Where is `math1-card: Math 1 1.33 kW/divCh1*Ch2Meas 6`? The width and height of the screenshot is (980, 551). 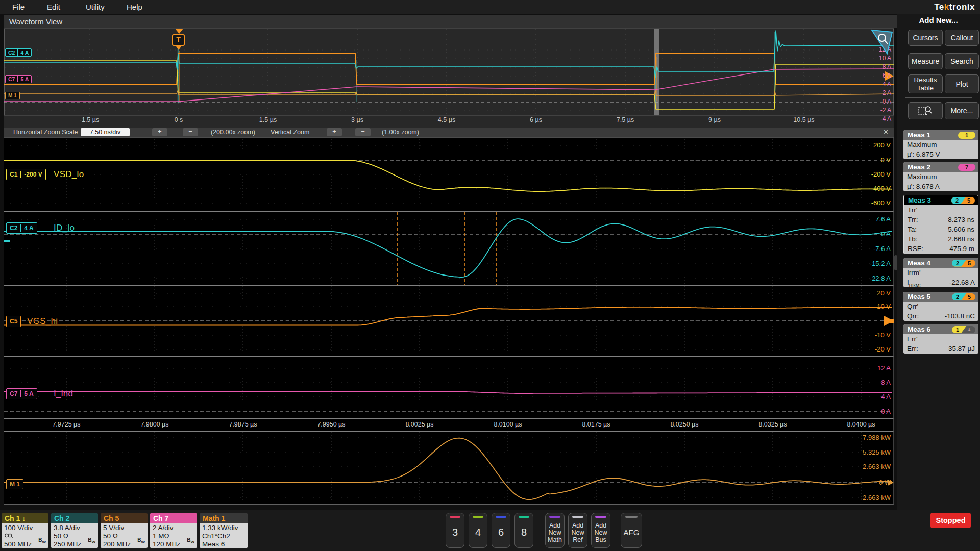 math1-card: Math 1 1.33 kW/divCh1*Ch2Meas 6 is located at coordinates (224, 531).